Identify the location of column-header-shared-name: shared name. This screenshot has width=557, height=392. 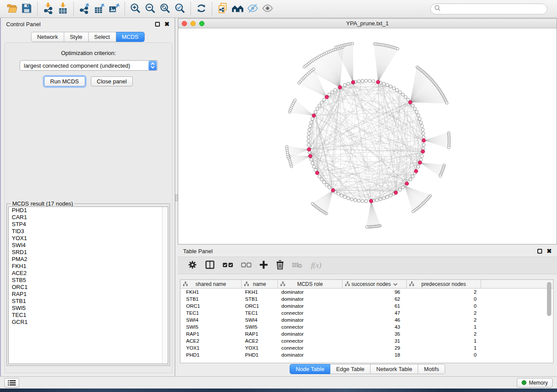
(211, 284).